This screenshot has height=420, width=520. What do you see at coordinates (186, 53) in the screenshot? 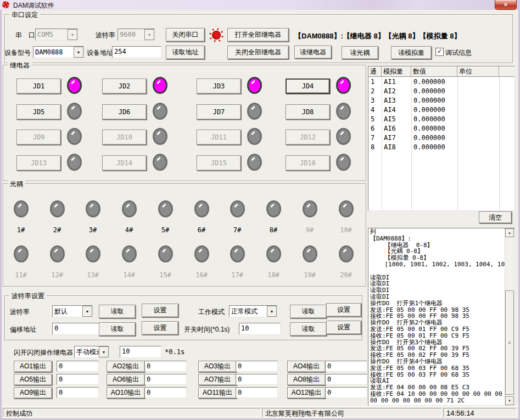
I see `read-addr-button: 读取地址` at bounding box center [186, 53].